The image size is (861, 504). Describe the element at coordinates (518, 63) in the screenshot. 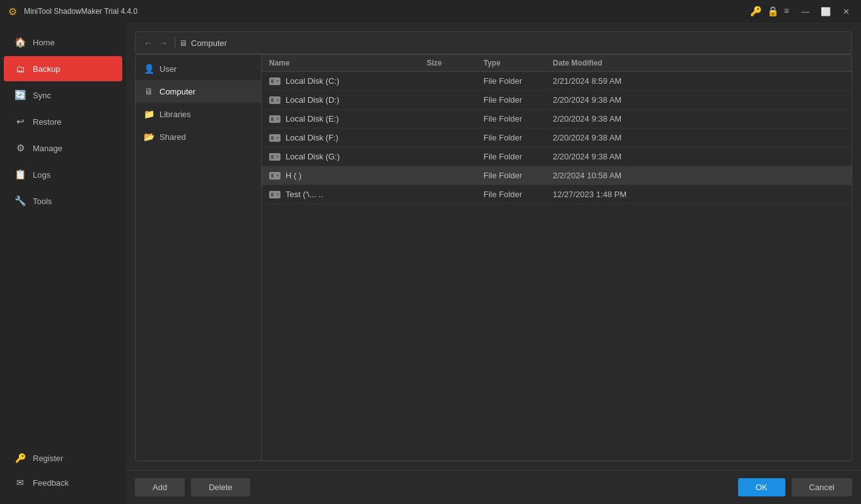

I see `col-header-type: Type` at that location.